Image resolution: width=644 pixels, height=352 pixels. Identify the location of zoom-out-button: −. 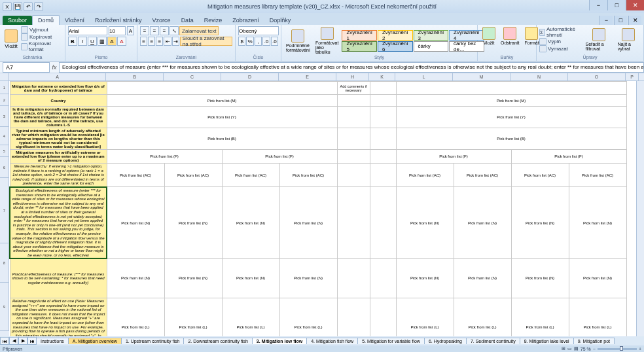
(594, 349).